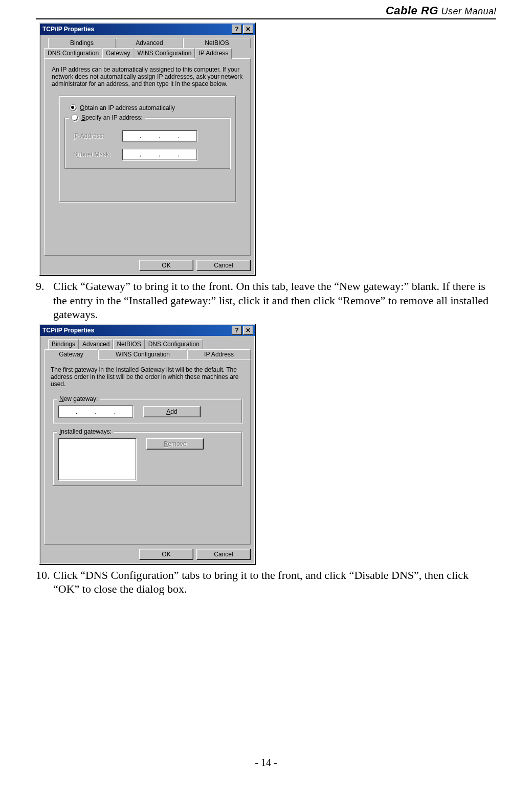  Describe the element at coordinates (412, 10) in the screenshot. I see `header-product: Cable RG` at that location.